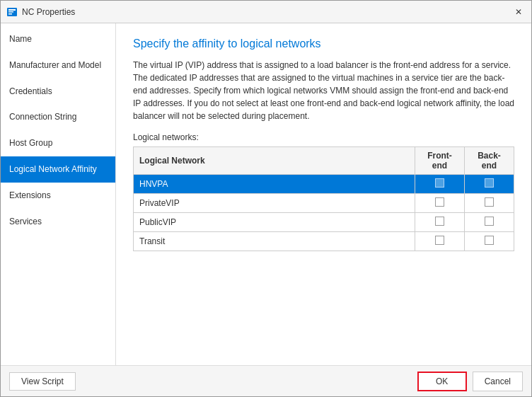  What do you see at coordinates (274, 204) in the screenshot?
I see `network-name-privatevip: PrivateVIP` at bounding box center [274, 204].